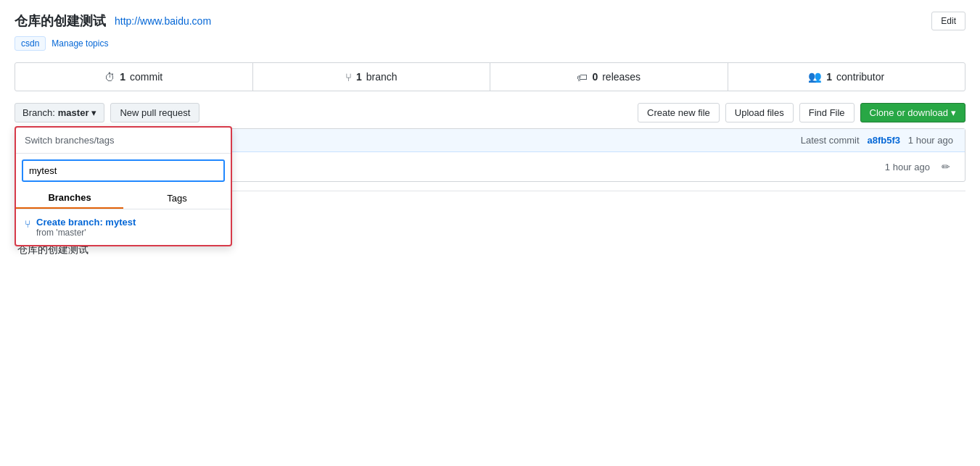 The width and height of the screenshot is (980, 466). What do you see at coordinates (113, 21) in the screenshot?
I see `repo-title-group: 仓库的创建测试 http://www.baidu.com` at bounding box center [113, 21].